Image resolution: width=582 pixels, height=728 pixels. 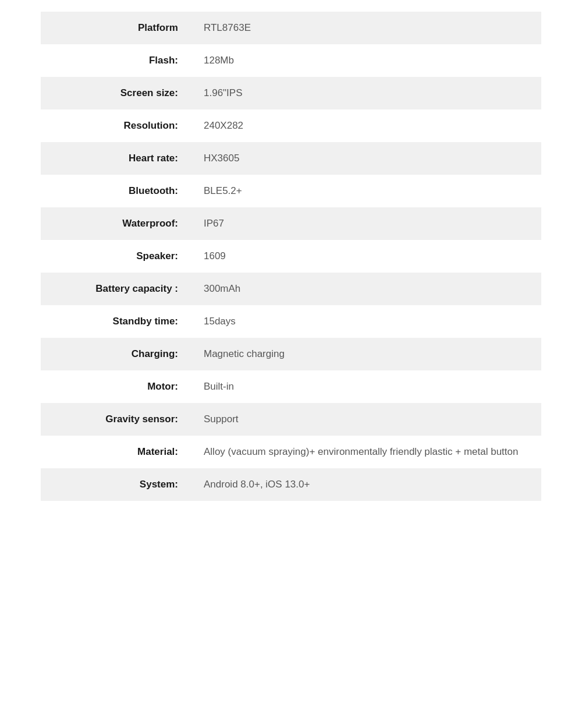 I want to click on table-row: Waterproof:IP67, so click(x=291, y=224).